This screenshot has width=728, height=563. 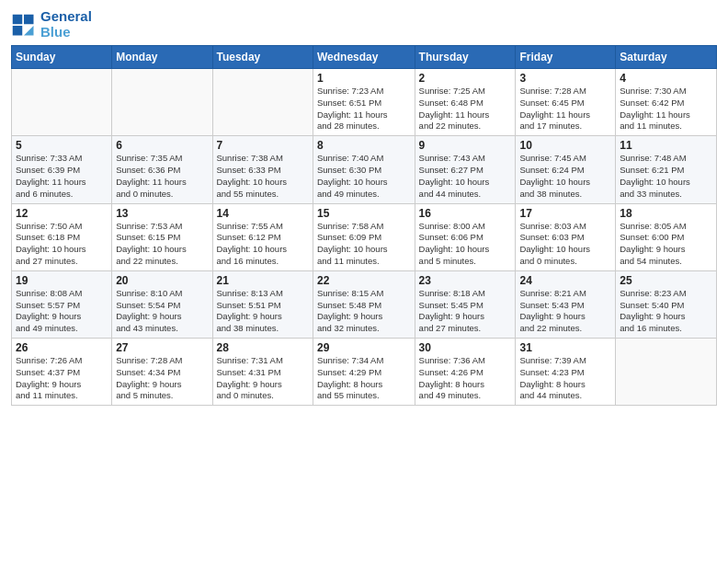 What do you see at coordinates (63, 237) in the screenshot?
I see `day-cell: 12Sunrise: 7:50 AM Sunset: 6:18 PM Dayli…` at bounding box center [63, 237].